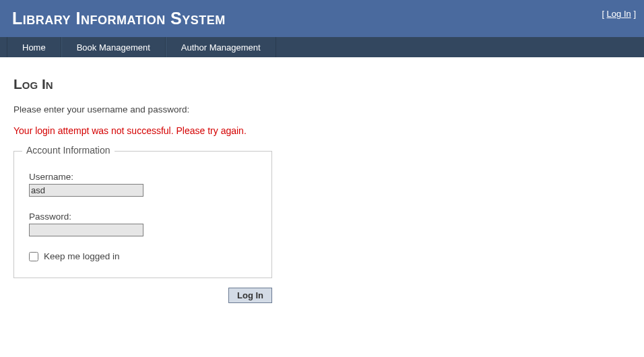 Image resolution: width=644 pixels, height=357 pixels. I want to click on account-information-fieldset: Account Information Username: Password: …, so click(143, 214).